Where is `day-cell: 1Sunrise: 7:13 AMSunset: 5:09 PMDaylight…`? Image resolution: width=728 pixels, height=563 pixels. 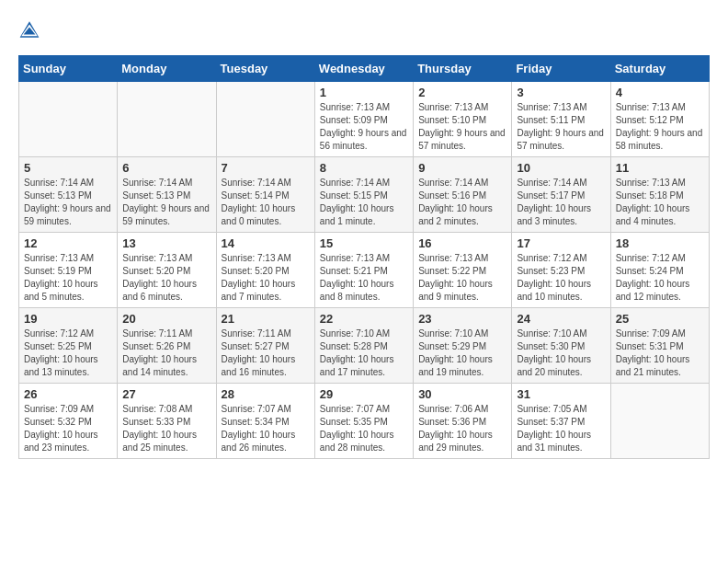
day-cell: 1Sunrise: 7:13 AMSunset: 5:09 PMDaylight… is located at coordinates (364, 120).